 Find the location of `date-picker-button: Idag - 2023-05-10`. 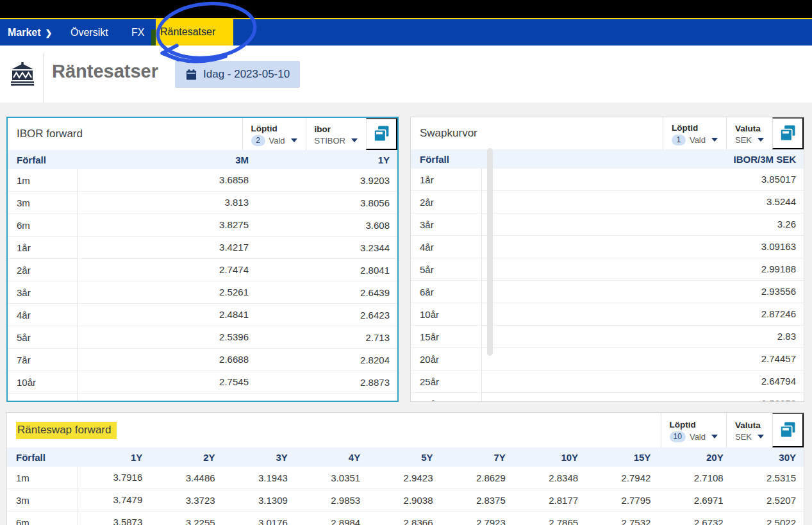

date-picker-button: Idag - 2023-05-10 is located at coordinates (237, 74).